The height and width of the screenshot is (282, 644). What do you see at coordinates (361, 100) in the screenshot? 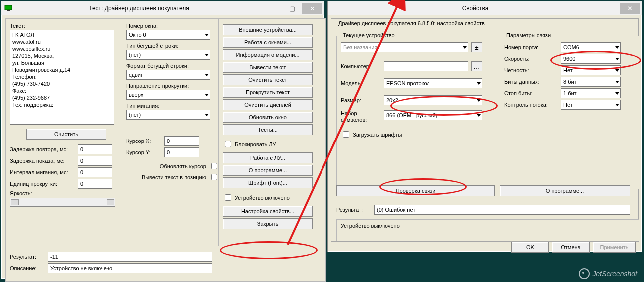
I see `size-label: Размер:` at bounding box center [361, 100].